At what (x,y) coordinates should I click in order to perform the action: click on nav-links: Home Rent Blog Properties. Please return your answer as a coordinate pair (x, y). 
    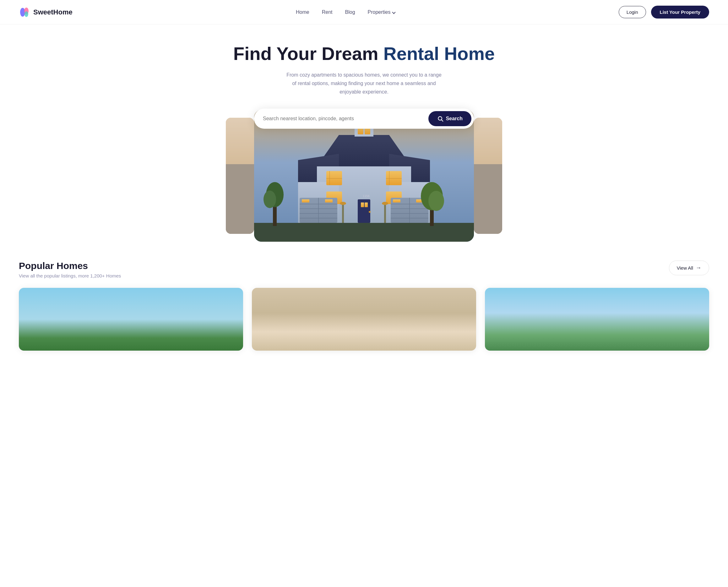
    Looking at the image, I should click on (346, 12).